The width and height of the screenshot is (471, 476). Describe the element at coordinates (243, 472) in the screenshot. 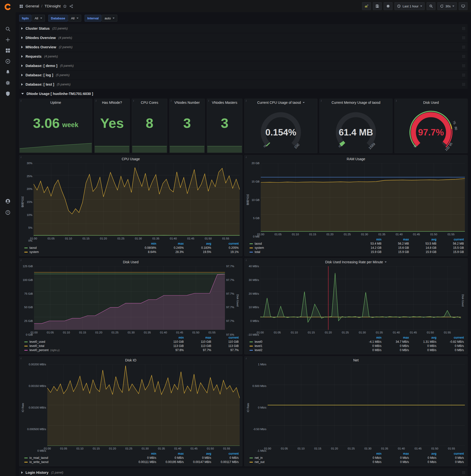

I see `dashboard-row-login-history: Login History (1 panel)` at that location.